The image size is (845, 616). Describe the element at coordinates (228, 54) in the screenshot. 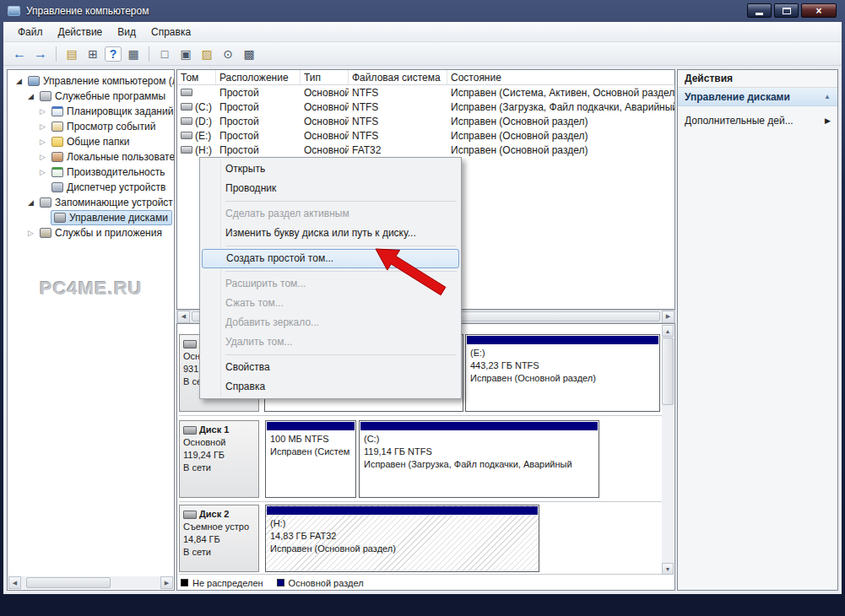

I see `zoom-icon: ⊙` at that location.